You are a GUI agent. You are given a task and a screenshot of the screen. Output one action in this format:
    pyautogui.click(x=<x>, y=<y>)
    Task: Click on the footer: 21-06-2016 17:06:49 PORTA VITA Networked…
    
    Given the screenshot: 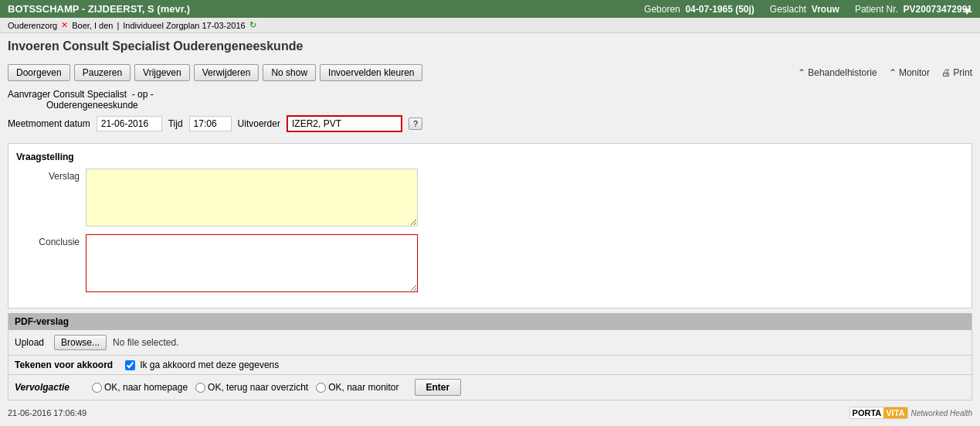 What is the action you would take?
    pyautogui.click(x=490, y=413)
    